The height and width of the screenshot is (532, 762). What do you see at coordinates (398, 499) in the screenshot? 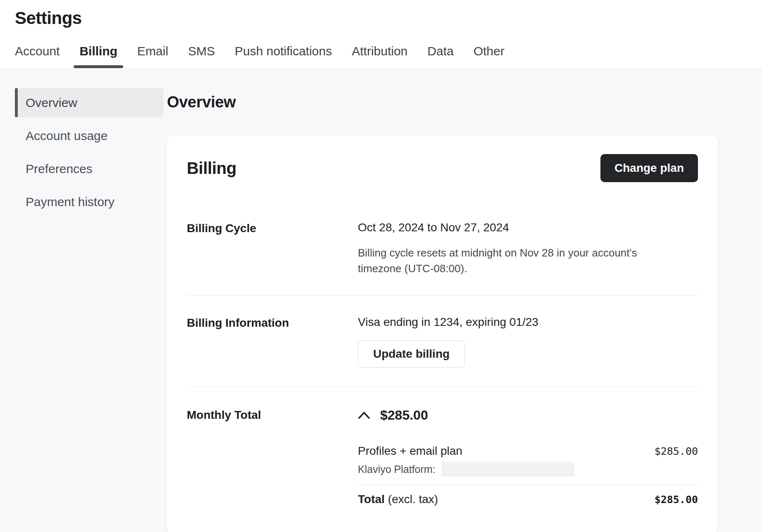
I see `grand-total-label: Total(excl. tax)` at bounding box center [398, 499].